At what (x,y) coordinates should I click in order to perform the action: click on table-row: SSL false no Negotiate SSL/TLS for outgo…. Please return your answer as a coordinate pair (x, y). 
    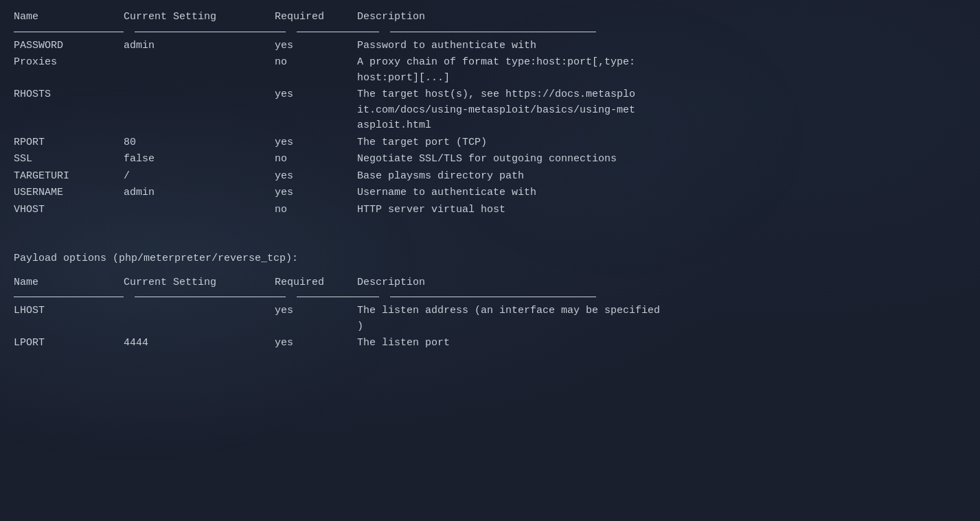
    Looking at the image, I should click on (490, 159).